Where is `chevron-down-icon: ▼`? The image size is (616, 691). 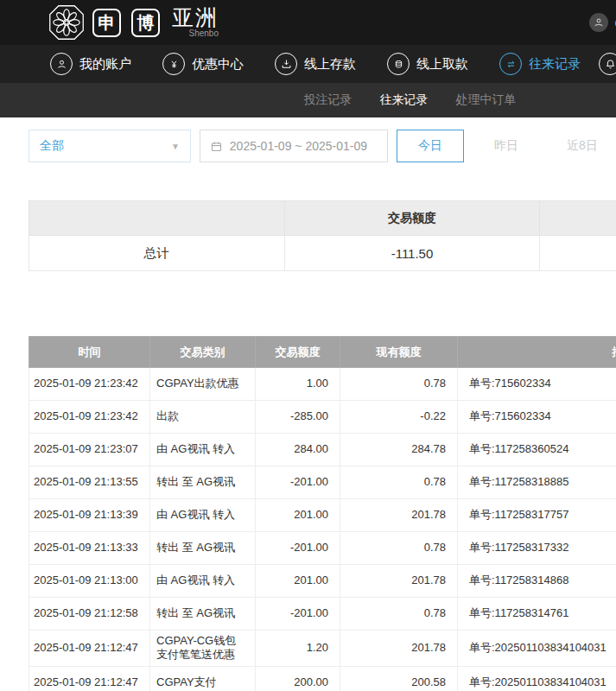
chevron-down-icon: ▼ is located at coordinates (175, 147).